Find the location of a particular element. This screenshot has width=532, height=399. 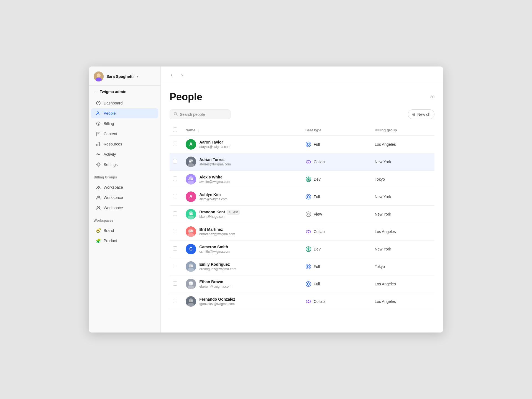

person-info: Brandon KentGuest bkent@huge.com is located at coordinates (220, 214).